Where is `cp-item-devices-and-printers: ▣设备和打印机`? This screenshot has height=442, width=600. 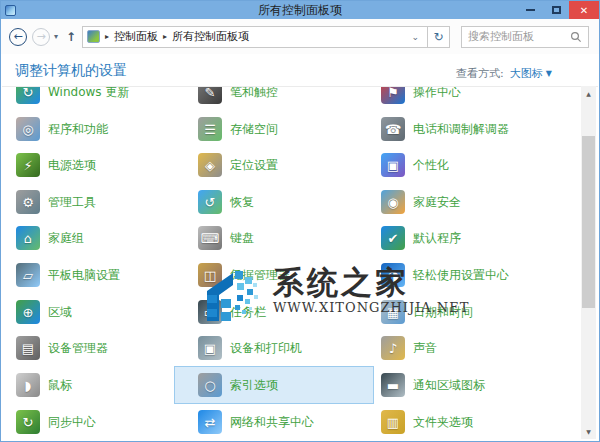
cp-item-devices-and-printers: ▣设备和打印机 is located at coordinates (274, 348).